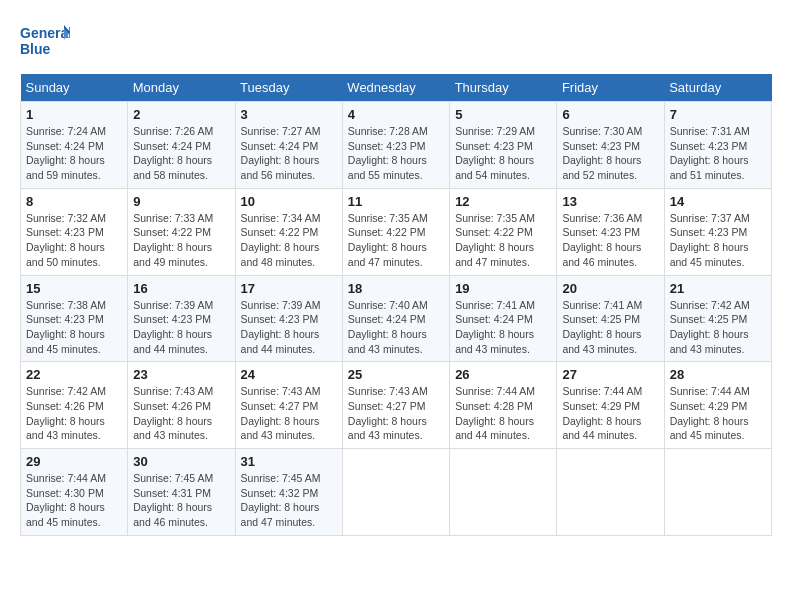 The width and height of the screenshot is (792, 612). I want to click on day-number: 25, so click(396, 374).